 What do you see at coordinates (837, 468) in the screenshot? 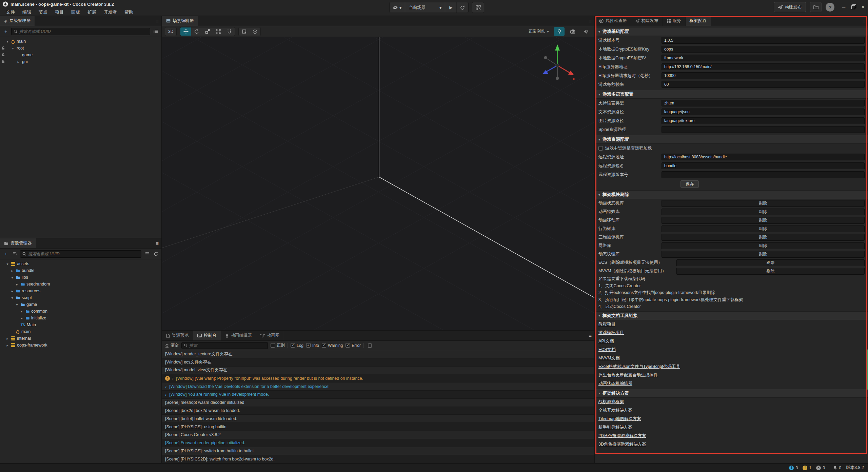
I see `status-notifications: 0` at bounding box center [837, 468].